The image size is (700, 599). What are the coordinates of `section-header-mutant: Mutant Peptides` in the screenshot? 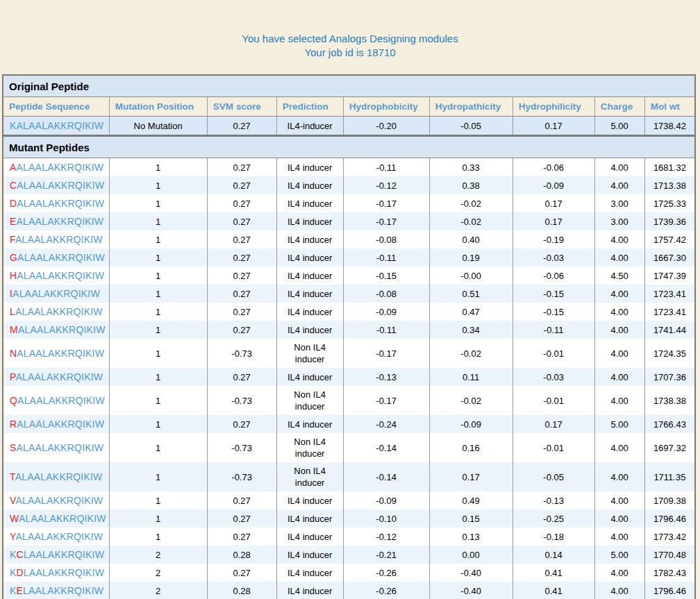 It's located at (349, 147).